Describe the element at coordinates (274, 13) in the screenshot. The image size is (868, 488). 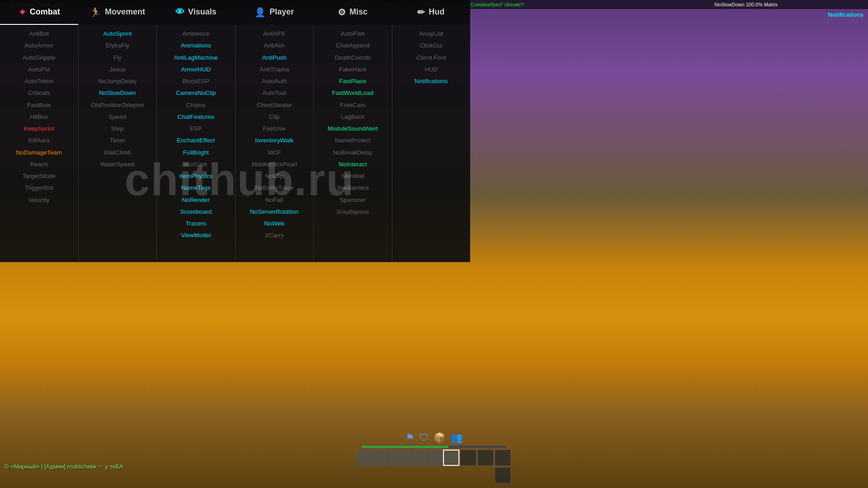
I see `tab-player: 👤 Player` at that location.